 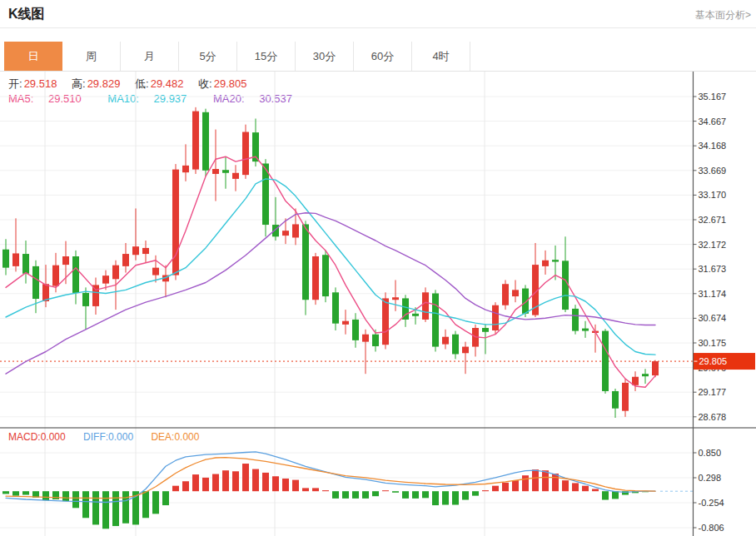 What do you see at coordinates (713, 269) in the screenshot?
I see `svg-text: 31.673` at bounding box center [713, 269].